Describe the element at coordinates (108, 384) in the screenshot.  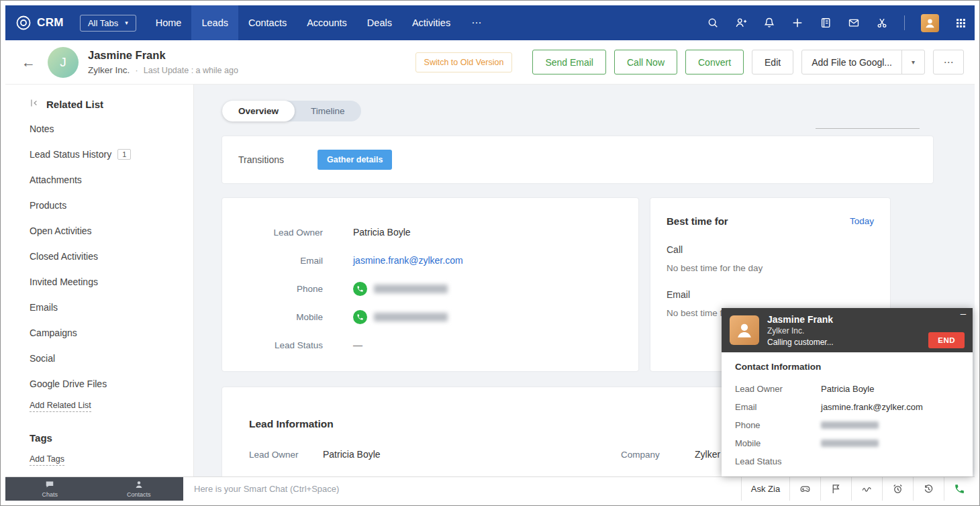
I see `sidebar-item-google-drive-files: Google Drive Files` at that location.